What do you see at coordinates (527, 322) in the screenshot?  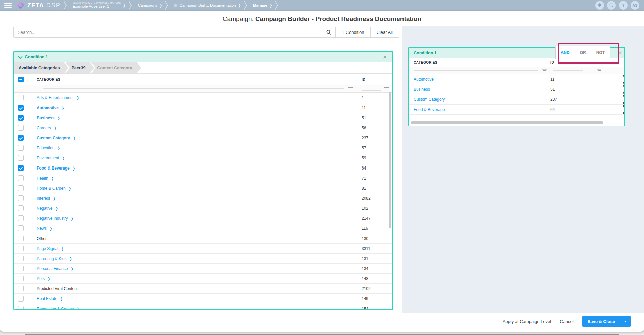 I see `apply-campaign-level-button: Apply at Campaign Level` at bounding box center [527, 322].